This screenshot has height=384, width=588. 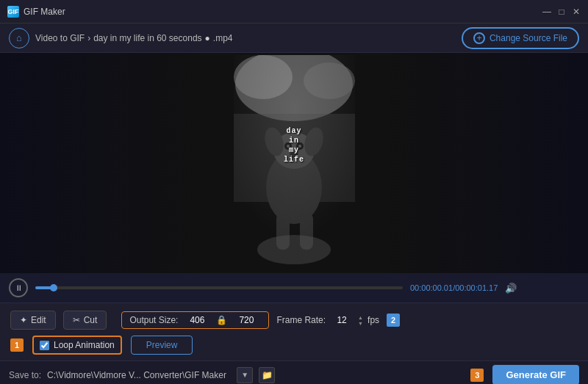 What do you see at coordinates (38, 320) in the screenshot?
I see `edit-label: Edit` at bounding box center [38, 320].